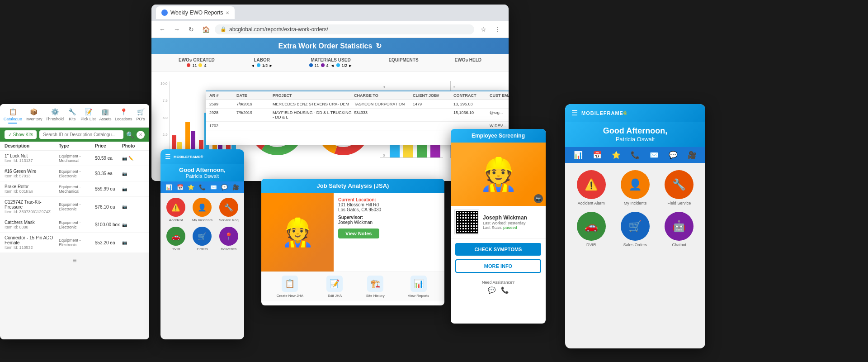  What do you see at coordinates (635, 155) in the screenshot?
I see `mf-large-nav: 📊 📅 ⭐ 📞 ✉️ 💬 🎥` at bounding box center [635, 155].